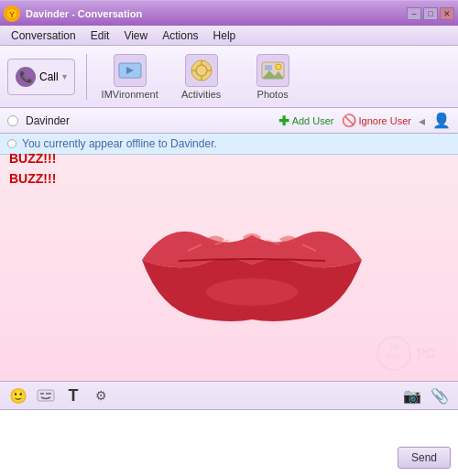 The image size is (458, 476). I want to click on imvironment-icon, so click(130, 70).